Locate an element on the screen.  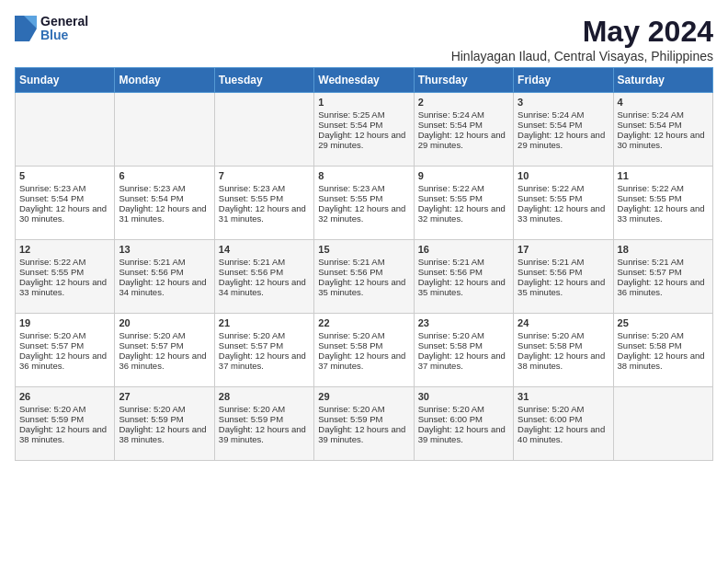
calendar-cell: 9Sunrise: 5:22 AMSunset: 5:55 PMDaylight… is located at coordinates (463, 203).